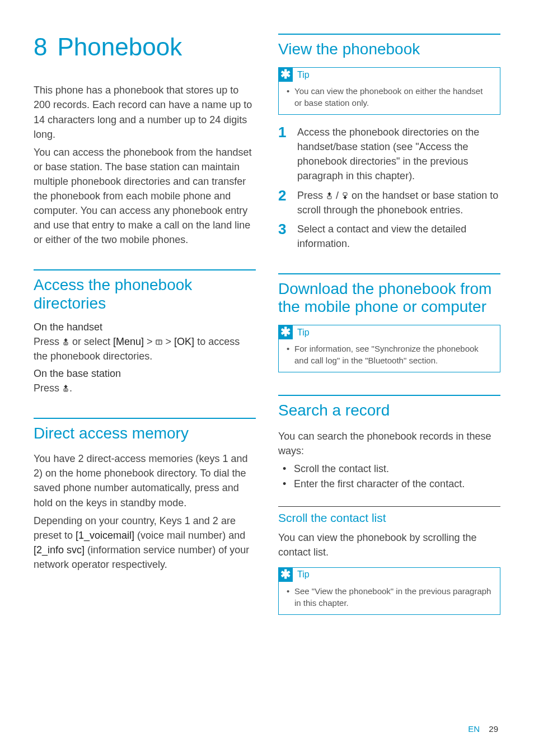 The image size is (534, 756). I want to click on search-method-char: Enter the first character of the contact…, so click(390, 484).